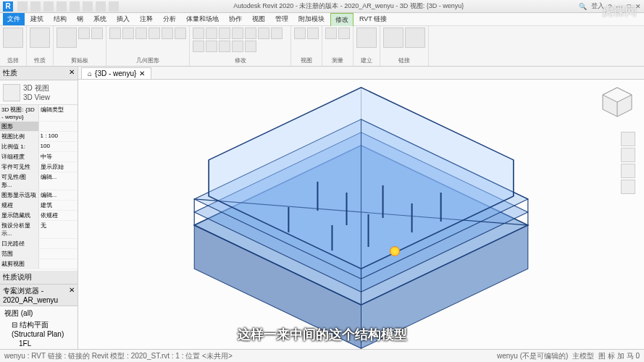  I want to click on tab-steel: 钢, so click(80, 19).